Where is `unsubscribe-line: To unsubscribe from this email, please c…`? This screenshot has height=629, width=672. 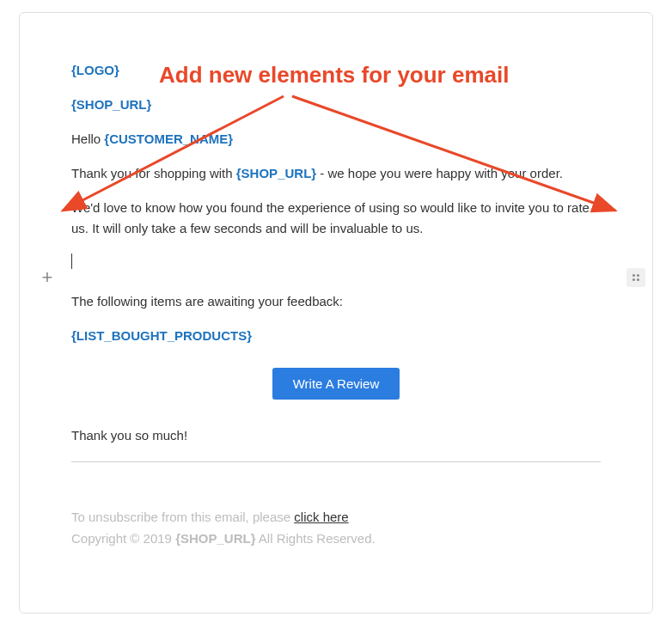 unsubscribe-line: To unsubscribe from this email, please c… is located at coordinates (336, 517).